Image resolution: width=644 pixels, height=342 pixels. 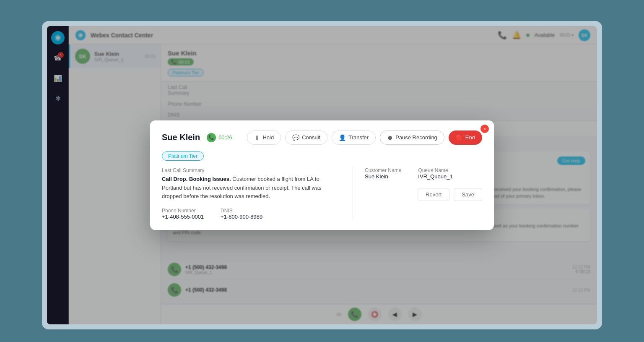 What do you see at coordinates (252, 170) in the screenshot?
I see `last-call-summary-label: Last Call Summary` at bounding box center [252, 170].